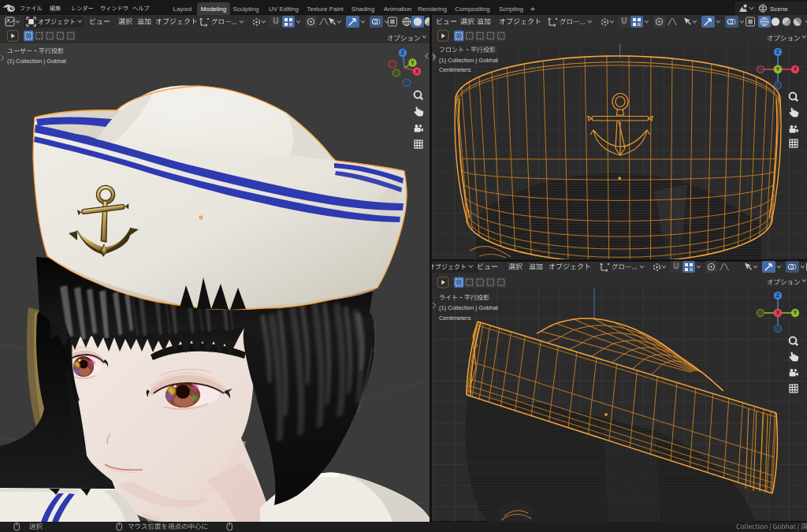  I want to click on svg-text: Layout, so click(183, 9).